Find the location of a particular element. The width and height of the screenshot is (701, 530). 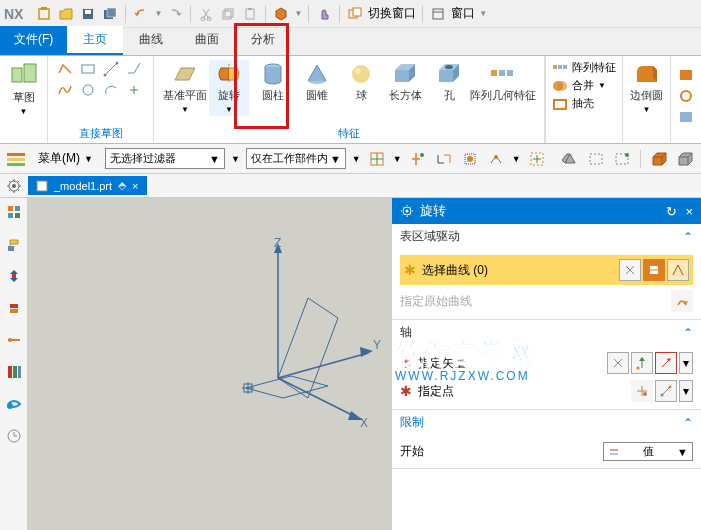

cone-button: 圆锥 is located at coordinates (317, 88).